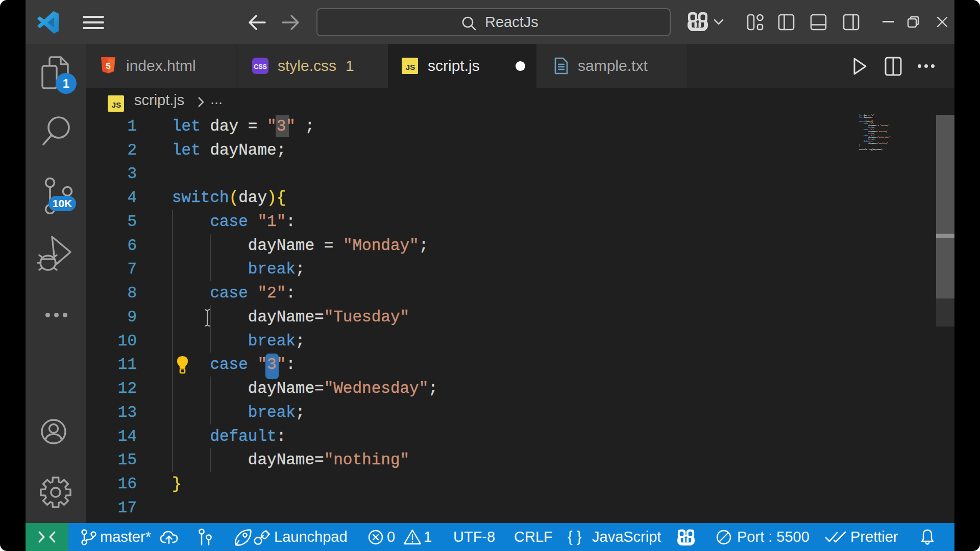 This screenshot has width=980, height=551. I want to click on svg-text: CSS, so click(260, 67).